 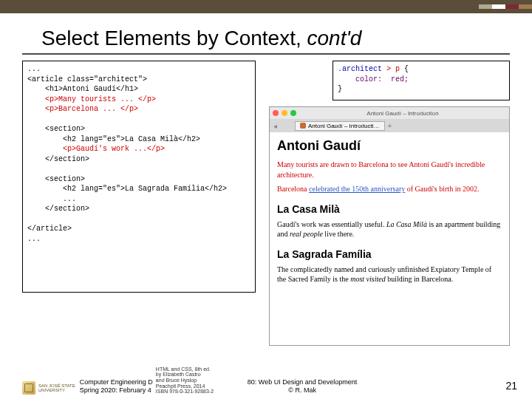 I want to click on section-h2-casa: La Casa Milà, so click(x=389, y=209).